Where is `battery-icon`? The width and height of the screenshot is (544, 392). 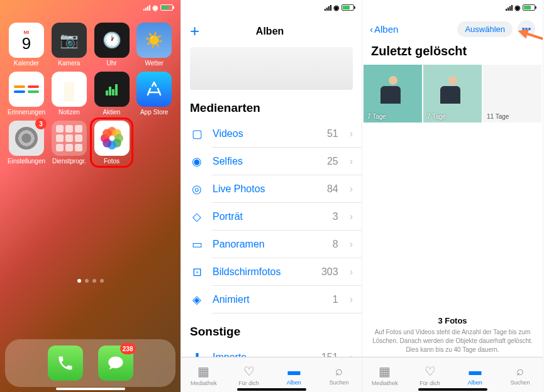 battery-icon is located at coordinates (529, 8).